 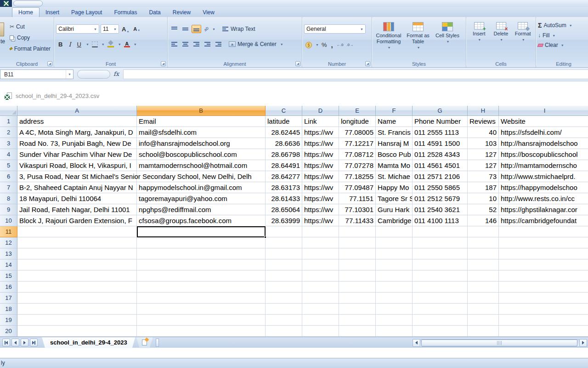 I want to click on cell-D19, so click(x=321, y=320).